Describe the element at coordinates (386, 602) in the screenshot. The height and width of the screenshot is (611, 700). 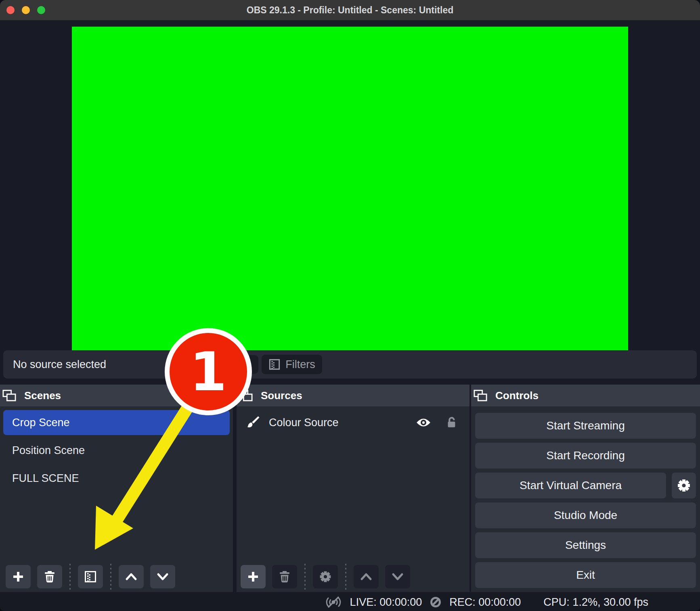
I see `live-time: LIVE: 00:00:00` at that location.